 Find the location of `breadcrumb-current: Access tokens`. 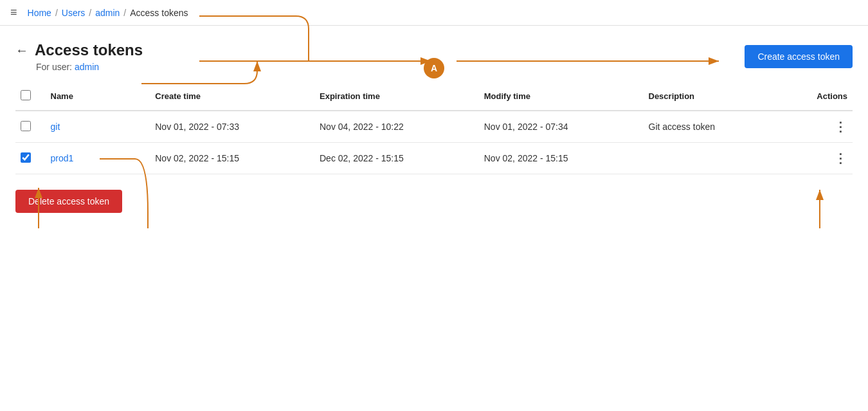

breadcrumb-current: Access tokens is located at coordinates (159, 13).